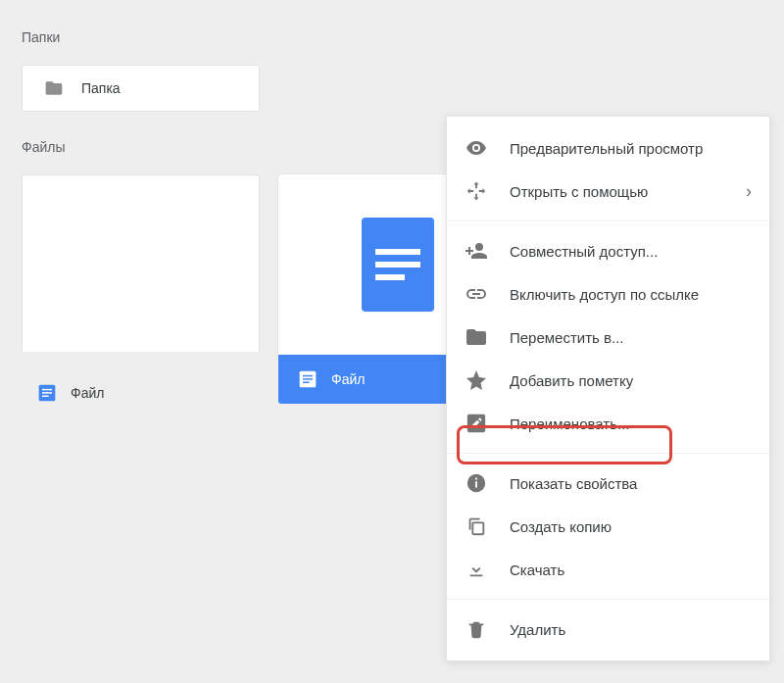 This screenshot has height=683, width=784. What do you see at coordinates (54, 88) in the screenshot?
I see `folder-icon` at bounding box center [54, 88].